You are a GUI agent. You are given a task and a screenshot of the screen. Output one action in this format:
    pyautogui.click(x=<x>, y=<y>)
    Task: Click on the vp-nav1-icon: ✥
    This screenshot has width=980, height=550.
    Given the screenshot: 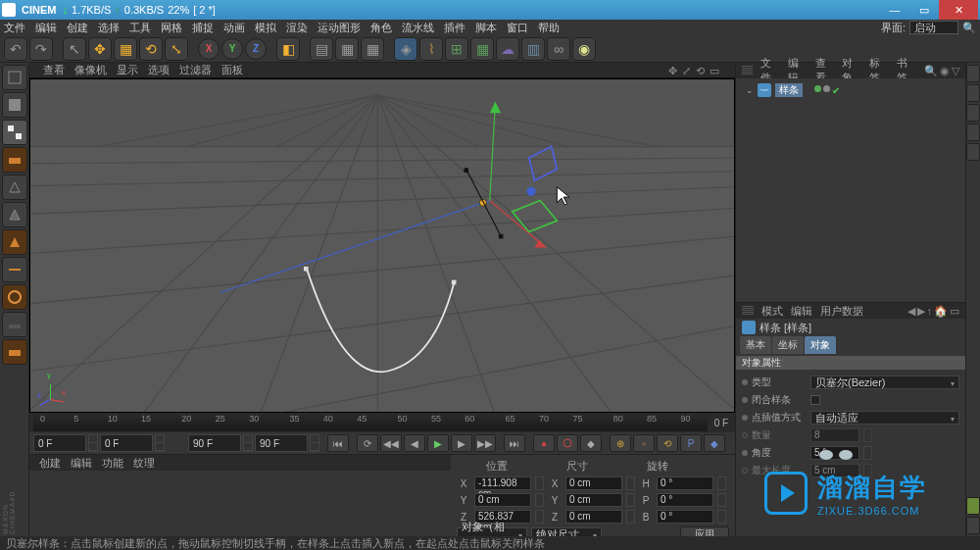 What is the action you would take?
    pyautogui.click(x=674, y=71)
    